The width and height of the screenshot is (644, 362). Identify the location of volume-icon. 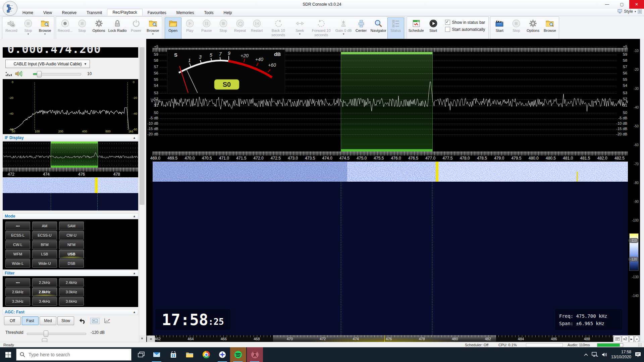
(605, 355).